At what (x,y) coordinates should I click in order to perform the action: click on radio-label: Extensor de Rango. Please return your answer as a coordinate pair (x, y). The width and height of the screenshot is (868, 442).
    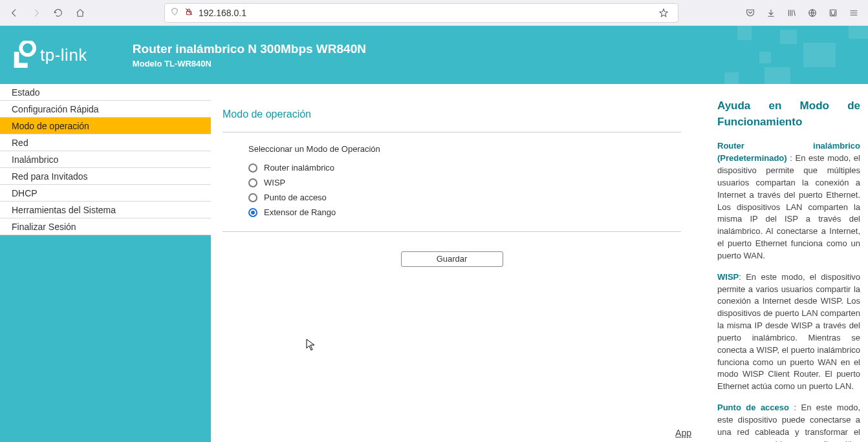
    Looking at the image, I should click on (300, 212).